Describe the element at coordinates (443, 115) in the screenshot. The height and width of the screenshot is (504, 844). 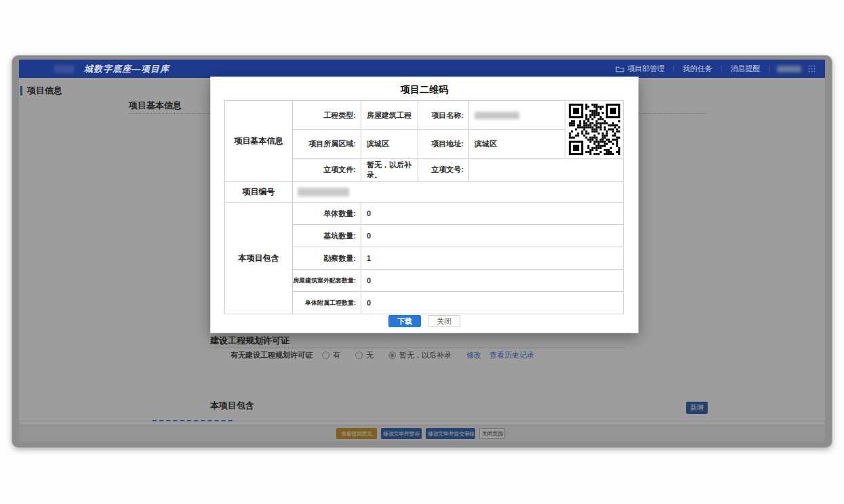
I see `field-label: 项目名称:` at that location.